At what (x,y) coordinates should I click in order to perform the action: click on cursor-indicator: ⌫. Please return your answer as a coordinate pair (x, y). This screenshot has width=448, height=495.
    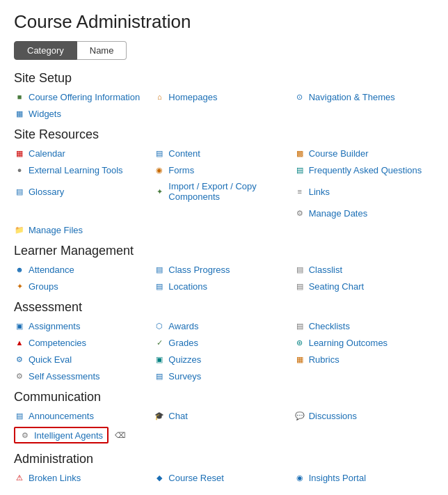
    Looking at the image, I should click on (120, 436).